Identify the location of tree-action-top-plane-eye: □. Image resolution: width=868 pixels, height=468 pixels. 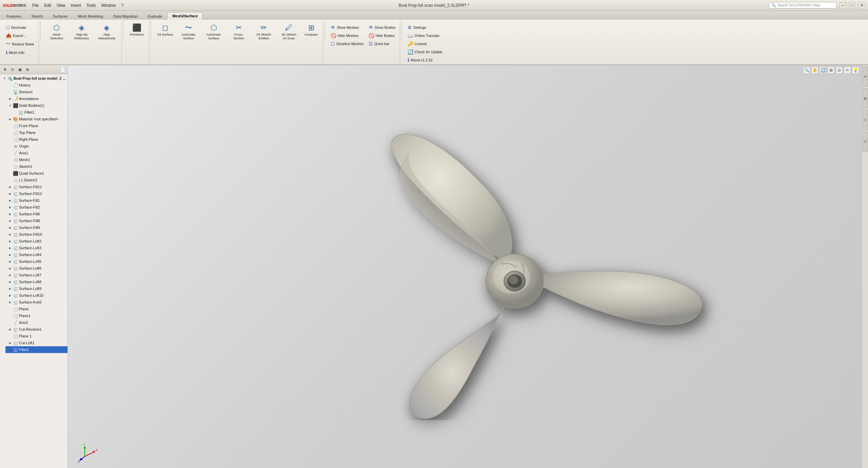
(64, 133).